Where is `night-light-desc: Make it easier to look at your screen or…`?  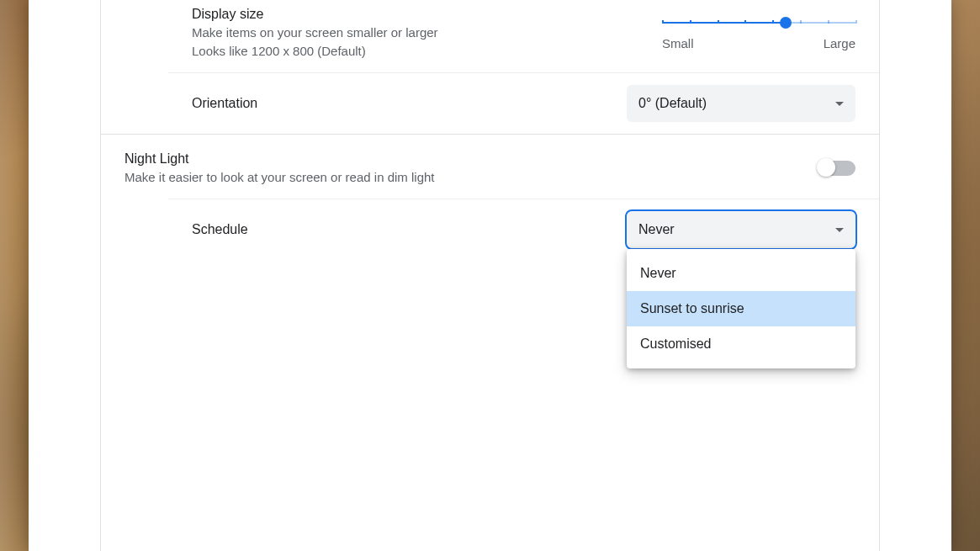
night-light-desc: Make it easier to look at your screen or… is located at coordinates (471, 177).